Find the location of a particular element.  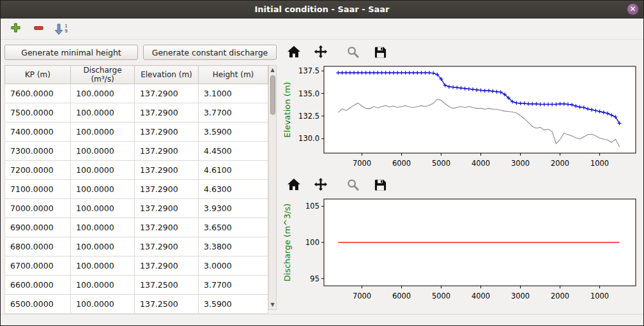

vertical-scrollbar: ▲ ▼ is located at coordinates (272, 188).